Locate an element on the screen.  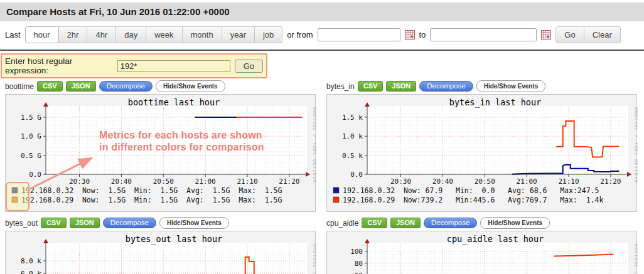
boottime-header: boottime CSV JSON Decompose Hide/Show Ev… is located at coordinates (161, 87).